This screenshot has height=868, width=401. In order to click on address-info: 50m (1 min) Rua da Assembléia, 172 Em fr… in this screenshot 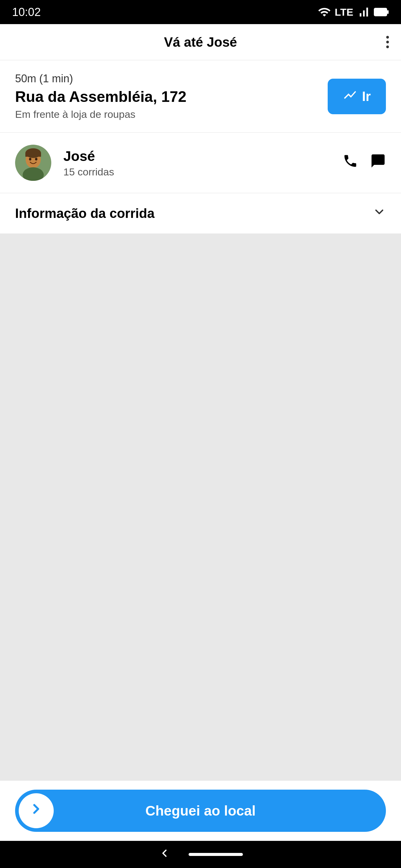, I will do `click(167, 96)`.